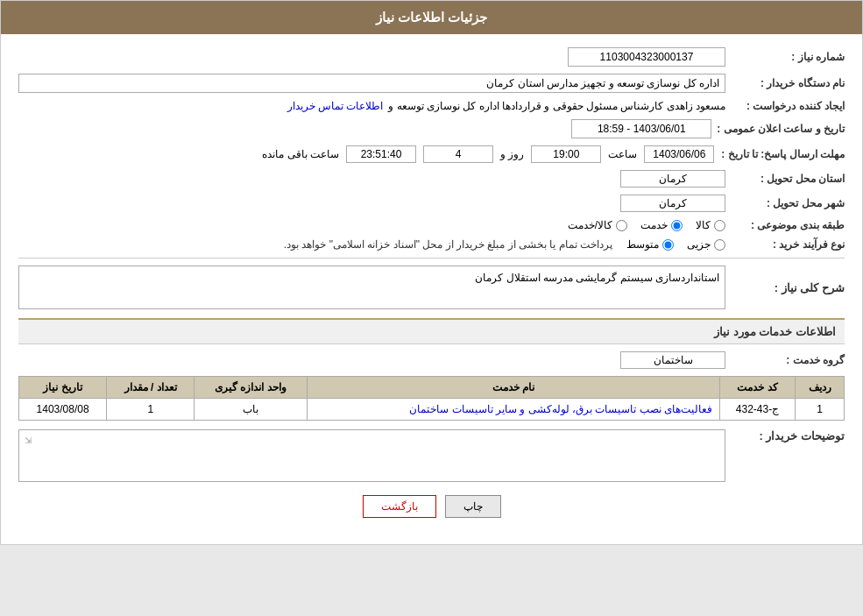  What do you see at coordinates (381, 154) in the screenshot?
I see `deadline-remaining: 23:51:40` at bounding box center [381, 154].